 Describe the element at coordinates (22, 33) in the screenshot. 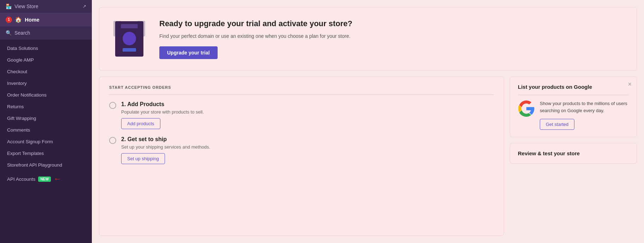

I see `search-label: Search` at that location.